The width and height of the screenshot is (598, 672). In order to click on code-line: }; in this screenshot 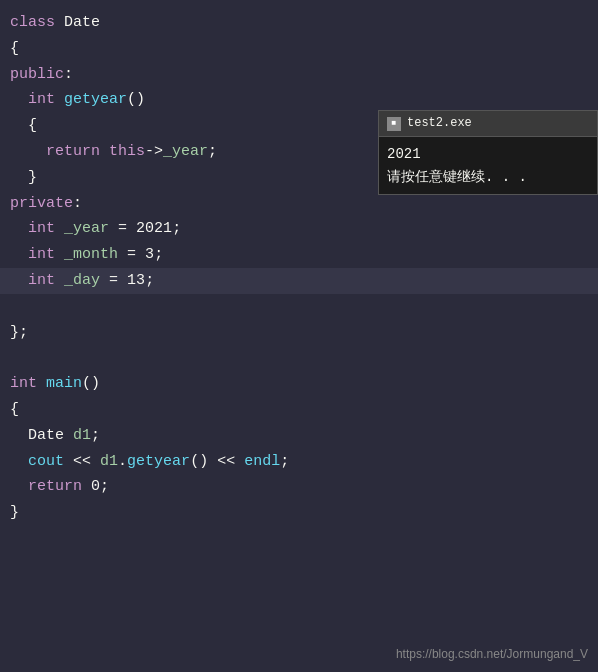, I will do `click(299, 333)`.